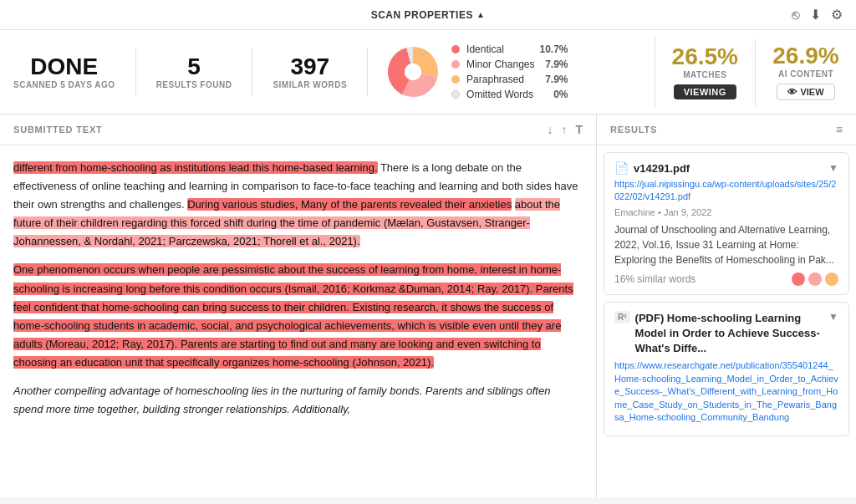  I want to click on legend-paraphrased: Paraphrased 7.9%, so click(510, 79).